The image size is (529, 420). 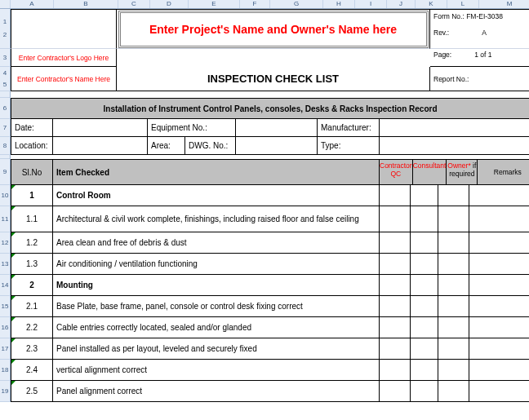 What do you see at coordinates (480, 29) in the screenshot?
I see `form-info-block: Form No.: FM-EI-3038 Rev.:A` at bounding box center [480, 29].